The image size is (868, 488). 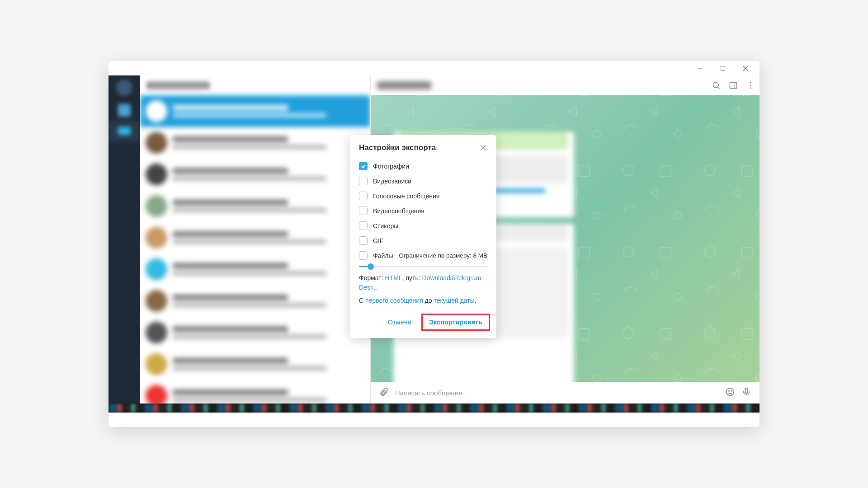 What do you see at coordinates (423, 166) in the screenshot?
I see `option-photos: Фотографии` at bounding box center [423, 166].